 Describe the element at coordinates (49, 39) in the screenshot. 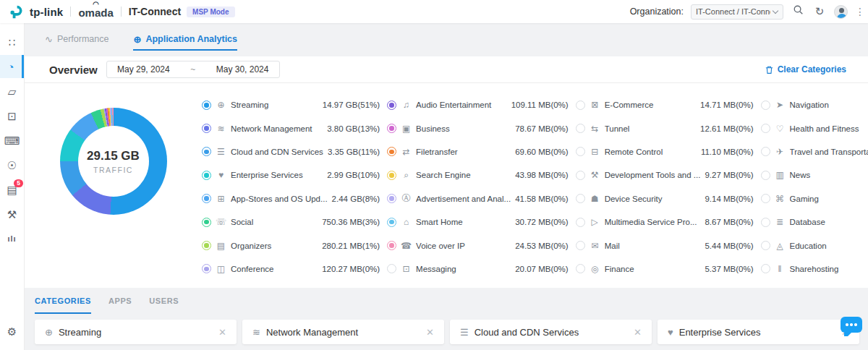

I see `line-chart-icon: ∿` at that location.